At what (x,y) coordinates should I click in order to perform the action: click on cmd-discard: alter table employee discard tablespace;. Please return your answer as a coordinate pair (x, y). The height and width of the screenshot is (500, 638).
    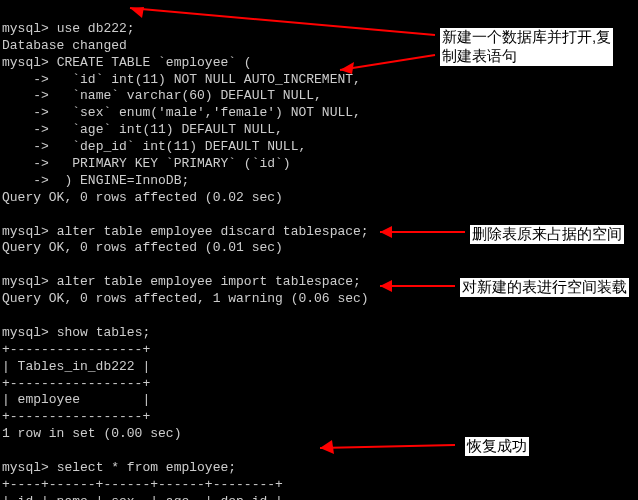
    Looking at the image, I should click on (213, 232).